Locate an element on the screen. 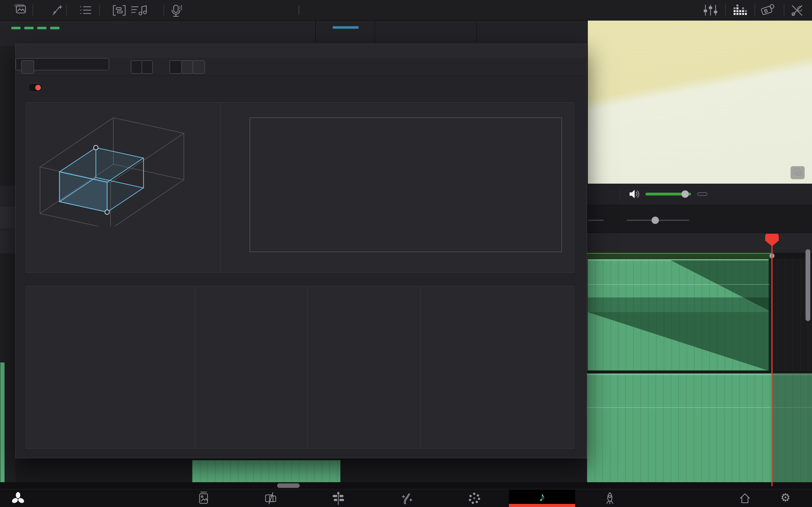  expand-viewer-icon is located at coordinates (798, 173).